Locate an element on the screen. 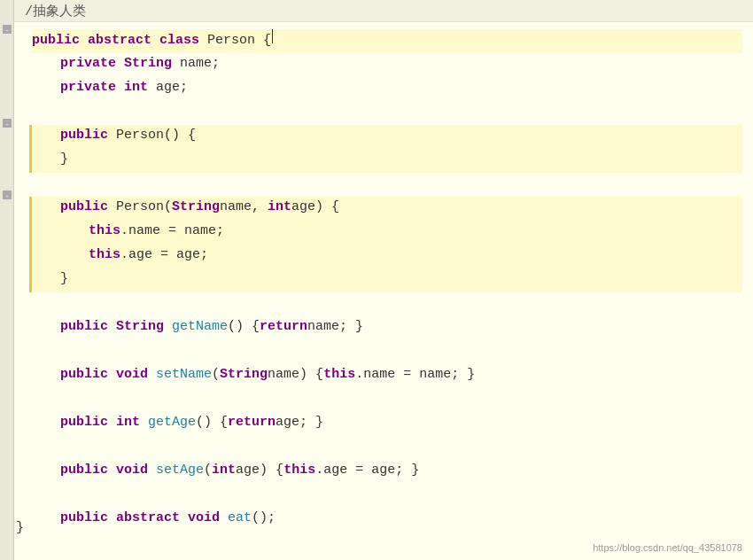  line-constructor1-open: public Person() { is located at coordinates (386, 136).